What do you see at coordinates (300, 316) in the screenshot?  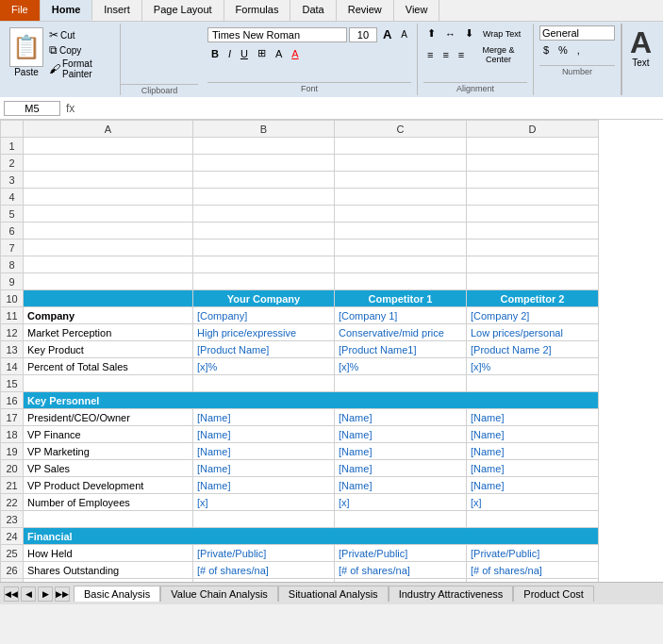 I see `table-row: 11 Company [Company] [Company 1] [Compan…` at bounding box center [300, 316].